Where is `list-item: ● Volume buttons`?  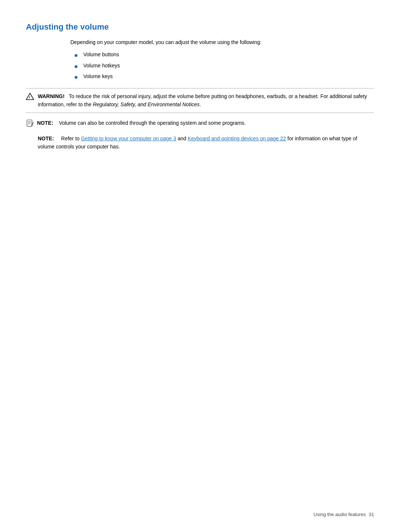 list-item: ● Volume buttons is located at coordinates (224, 56).